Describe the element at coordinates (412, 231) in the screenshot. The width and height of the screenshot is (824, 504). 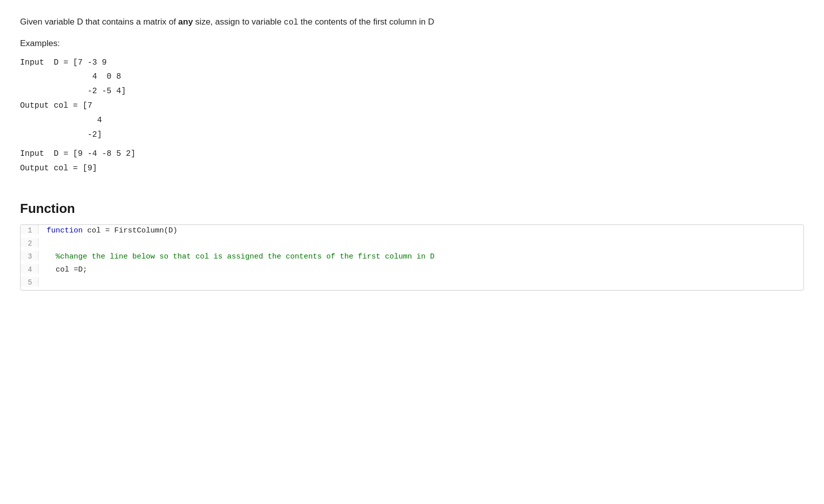
I see `code-line-1: 1 function col = FirstColumn(D)` at that location.